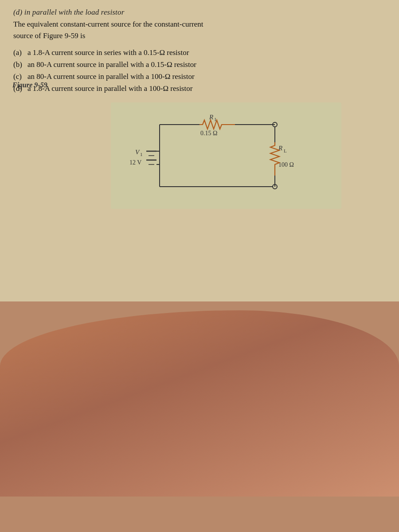 The image size is (399, 532). What do you see at coordinates (20, 76) in the screenshot?
I see `option-c-label: (c)` at bounding box center [20, 76].